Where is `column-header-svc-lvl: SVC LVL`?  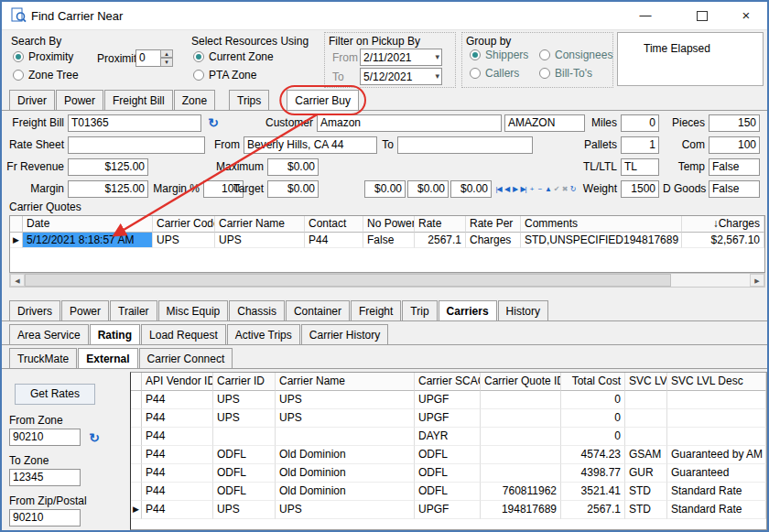
column-header-svc-lvl: SVC LVL is located at coordinates (646, 382).